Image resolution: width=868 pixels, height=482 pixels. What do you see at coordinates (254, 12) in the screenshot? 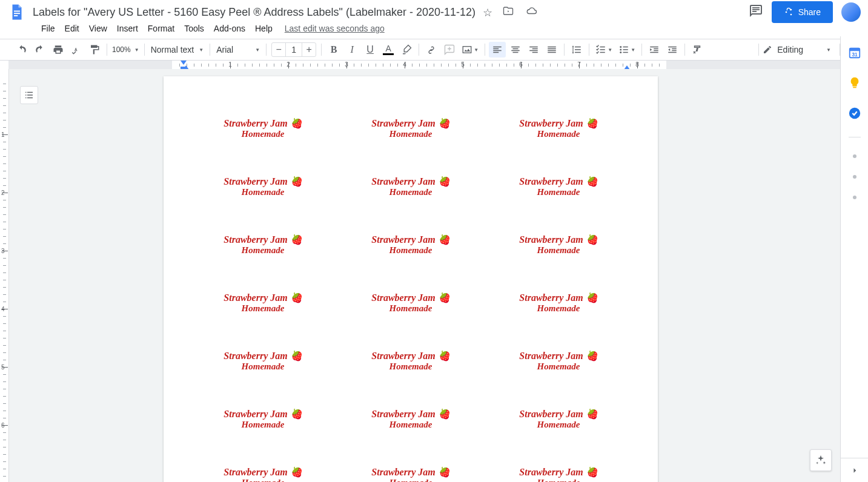
I see `document-title: Labels for "Avery US Letter - 5160 Easy …` at bounding box center [254, 12].